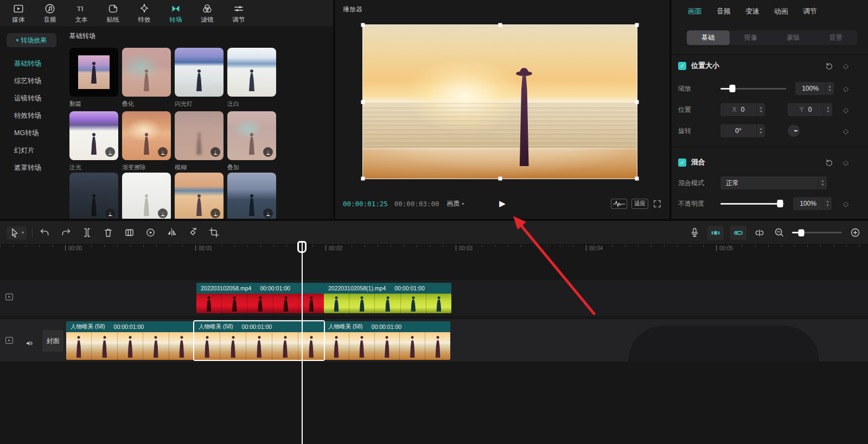  I want to click on toolbar-audio: 音频, so click(50, 13).